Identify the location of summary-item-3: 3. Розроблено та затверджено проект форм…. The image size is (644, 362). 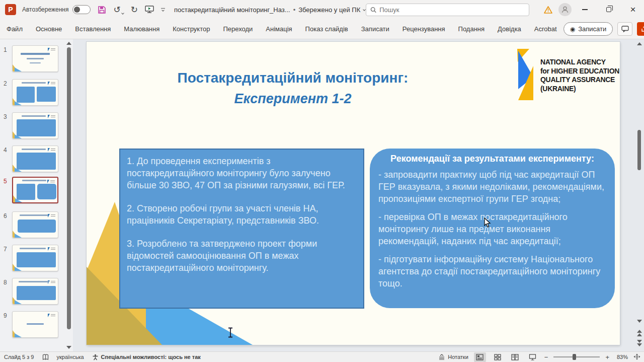
(242, 256).